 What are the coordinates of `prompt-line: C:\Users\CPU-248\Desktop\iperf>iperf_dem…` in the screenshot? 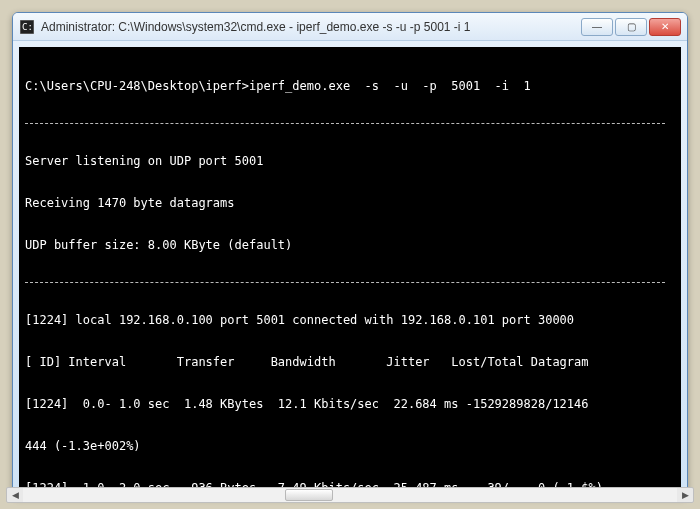 It's located at (350, 86).